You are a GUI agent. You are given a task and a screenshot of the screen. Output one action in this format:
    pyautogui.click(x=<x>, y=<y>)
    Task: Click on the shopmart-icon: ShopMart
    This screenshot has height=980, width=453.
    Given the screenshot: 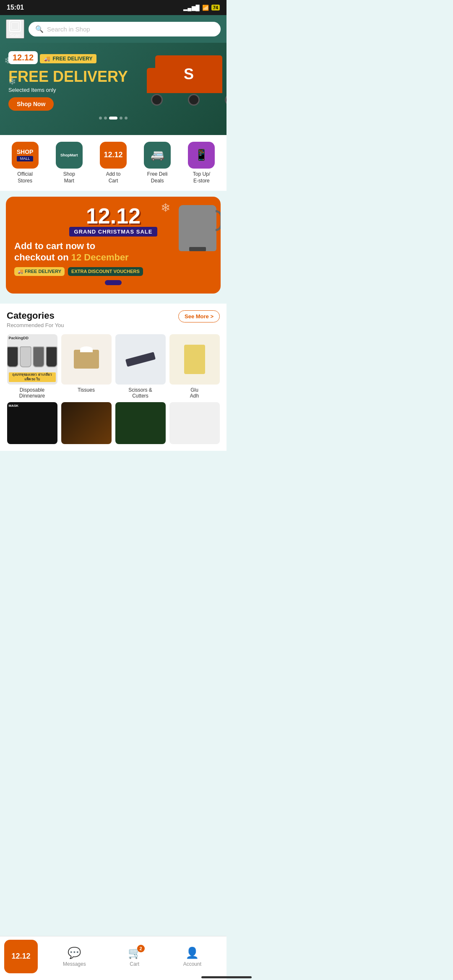 What is the action you would take?
    pyautogui.click(x=69, y=155)
    